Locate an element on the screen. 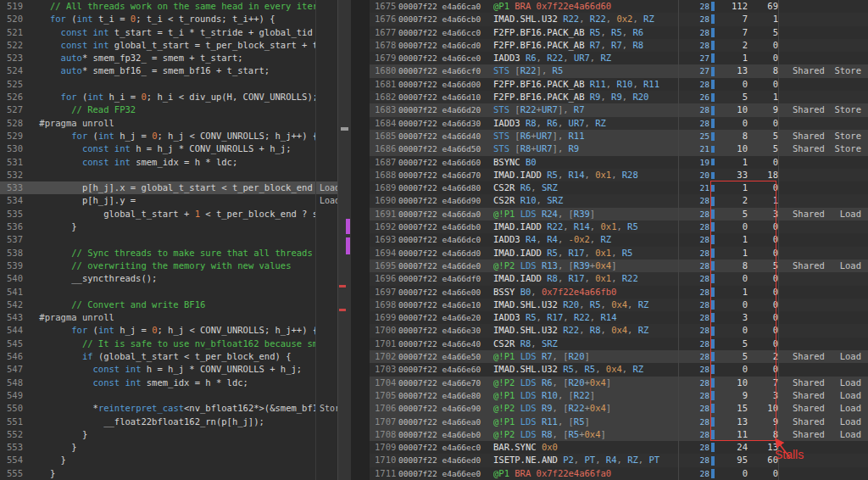 The image size is (868, 480). source-line: 536 } is located at coordinates (169, 227).